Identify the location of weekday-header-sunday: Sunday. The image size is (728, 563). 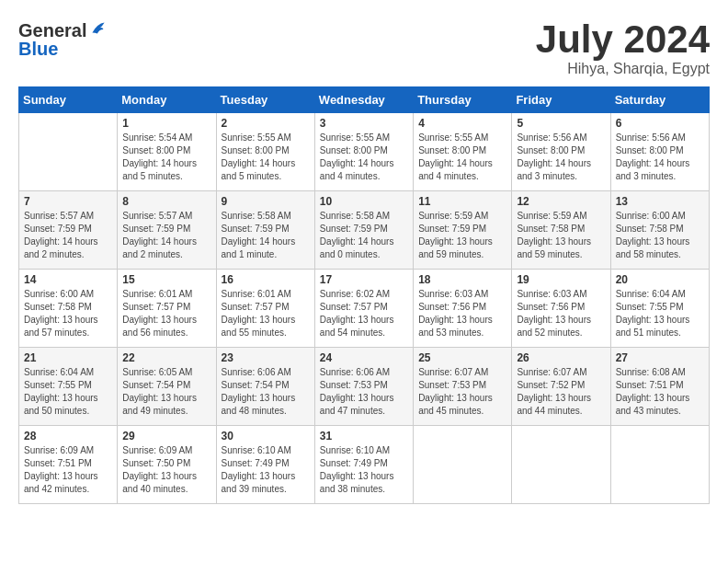
(68, 100).